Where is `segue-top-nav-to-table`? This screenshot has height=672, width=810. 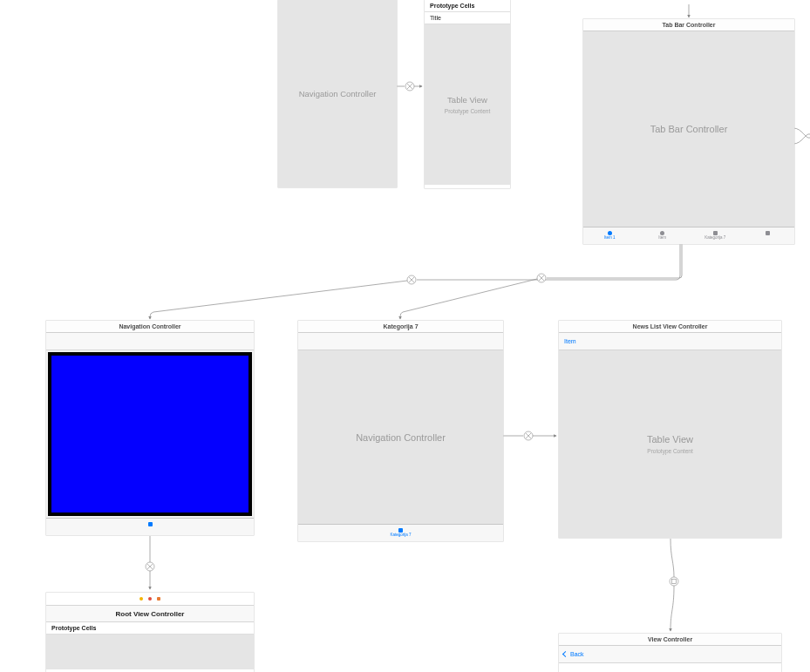
segue-top-nav-to-table is located at coordinates (410, 86).